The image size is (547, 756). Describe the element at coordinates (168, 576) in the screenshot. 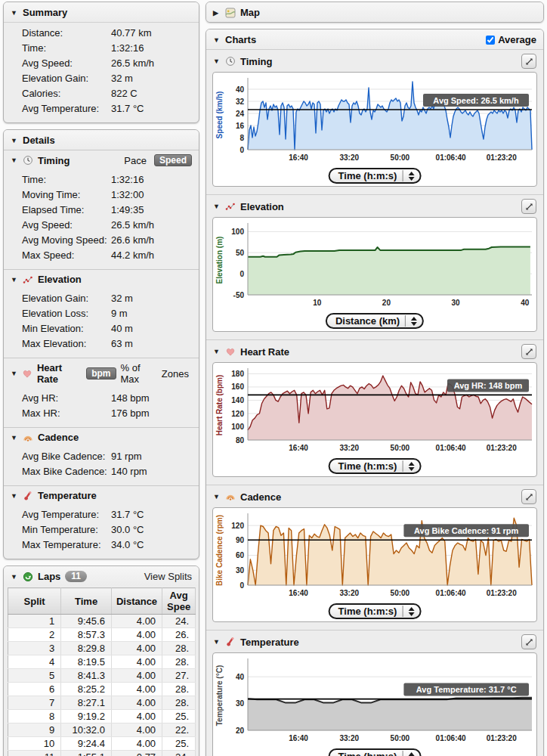

I see `view-splits-link: View Splits` at that location.